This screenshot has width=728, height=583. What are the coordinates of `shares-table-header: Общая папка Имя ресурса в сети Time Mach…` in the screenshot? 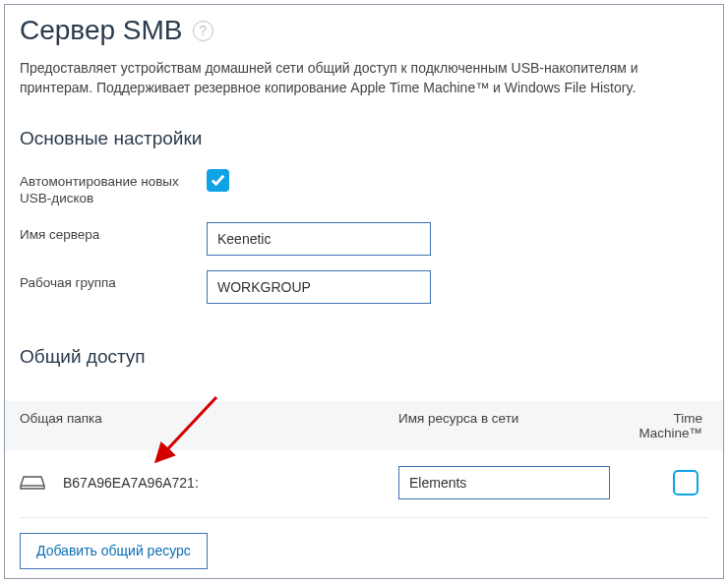 It's located at (364, 426).